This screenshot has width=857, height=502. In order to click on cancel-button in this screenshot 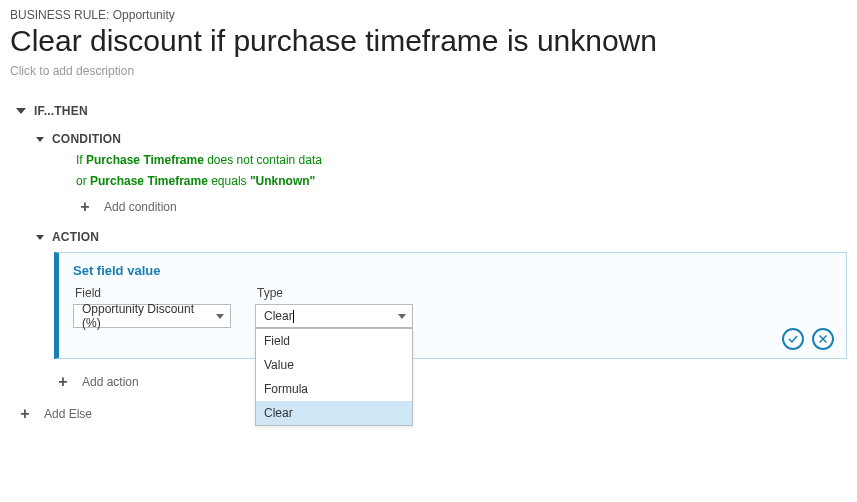, I will do `click(823, 339)`.